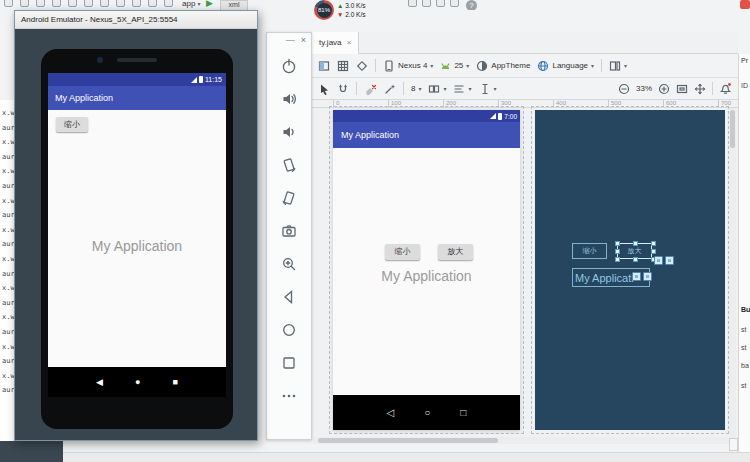  What do you see at coordinates (362, 66) in the screenshot?
I see `render-options-icon` at bounding box center [362, 66].